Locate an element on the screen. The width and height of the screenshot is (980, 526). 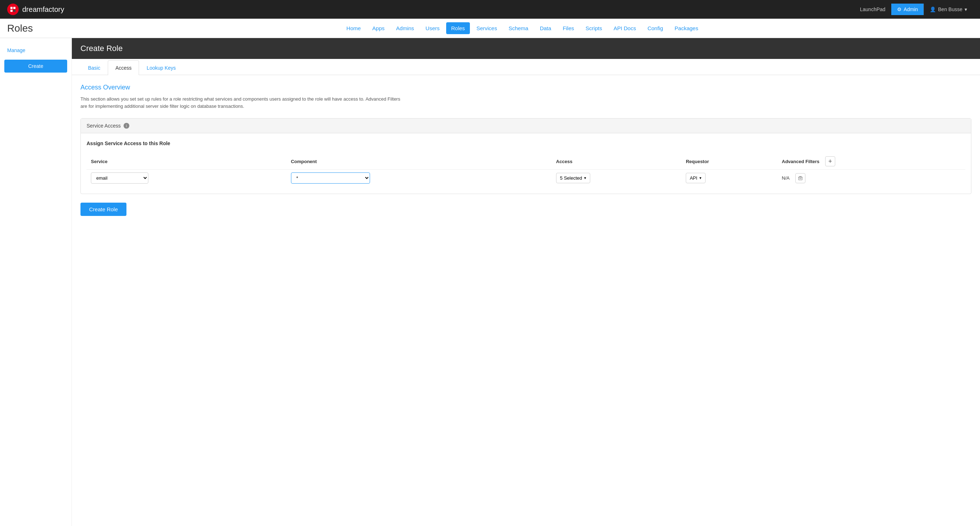
component-cell: * is located at coordinates (419, 178).